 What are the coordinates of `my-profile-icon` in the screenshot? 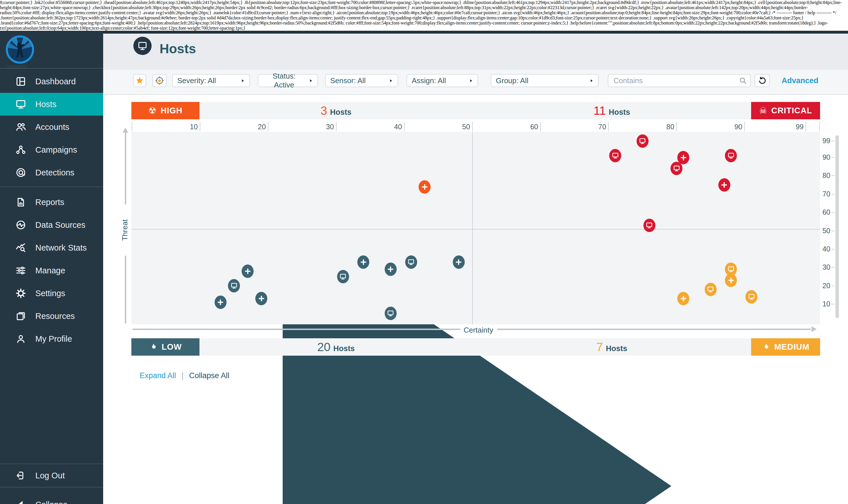 It's located at (21, 339).